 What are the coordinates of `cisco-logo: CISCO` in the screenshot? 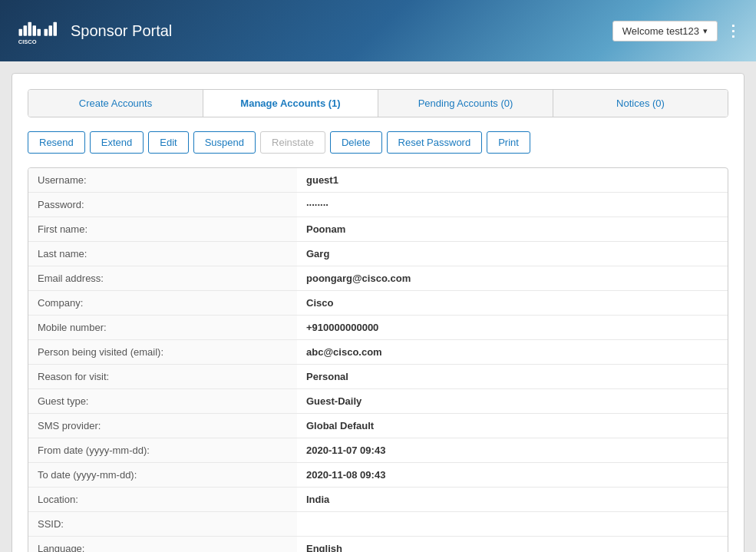 It's located at (38, 31).